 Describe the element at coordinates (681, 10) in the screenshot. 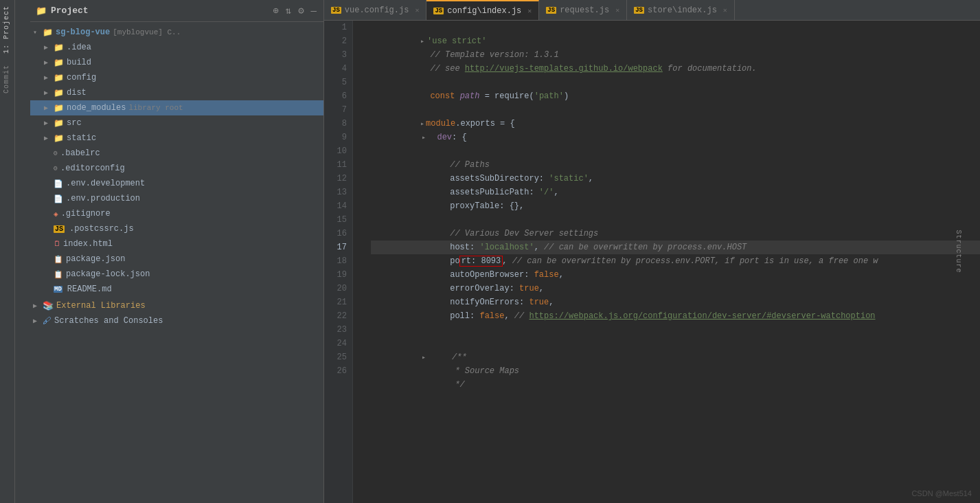

I see `tab-store-index: JS store\index.js ✕` at that location.